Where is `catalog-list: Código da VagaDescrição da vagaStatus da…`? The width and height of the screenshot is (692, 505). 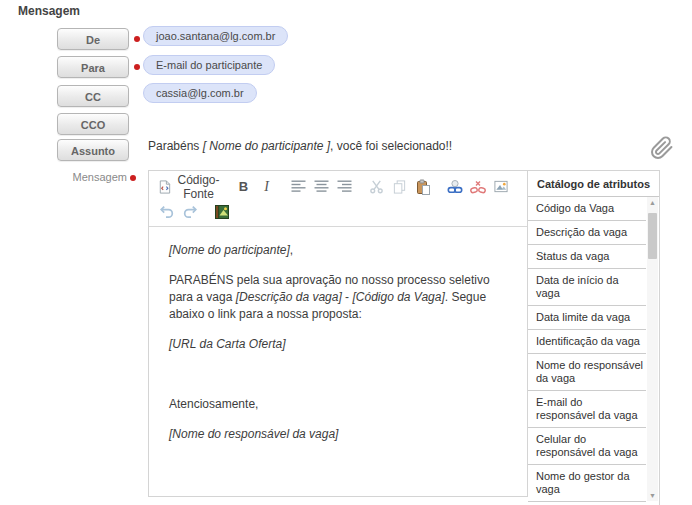 catalog-list: Código da VagaDescrição da vagaStatus da… is located at coordinates (587, 351).